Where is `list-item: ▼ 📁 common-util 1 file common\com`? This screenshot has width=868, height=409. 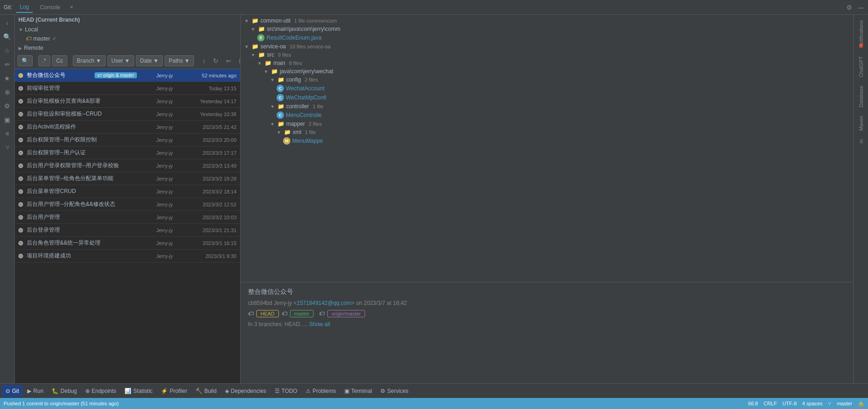 list-item: ▼ 📁 common-util 1 file common\com is located at coordinates (547, 21).